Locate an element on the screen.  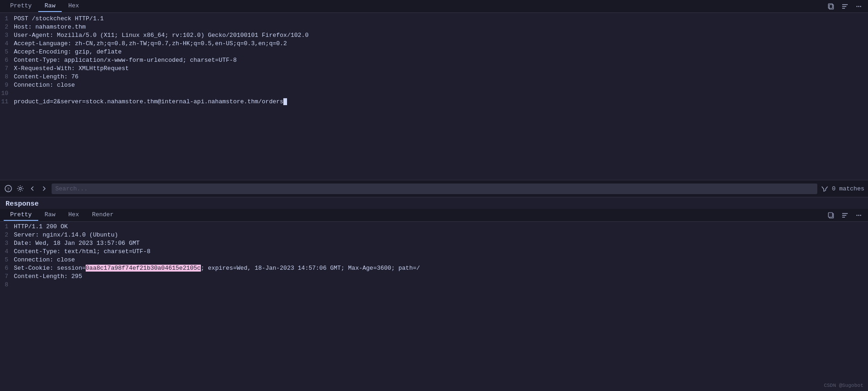
more-icon-btn is located at coordinates (859, 6).